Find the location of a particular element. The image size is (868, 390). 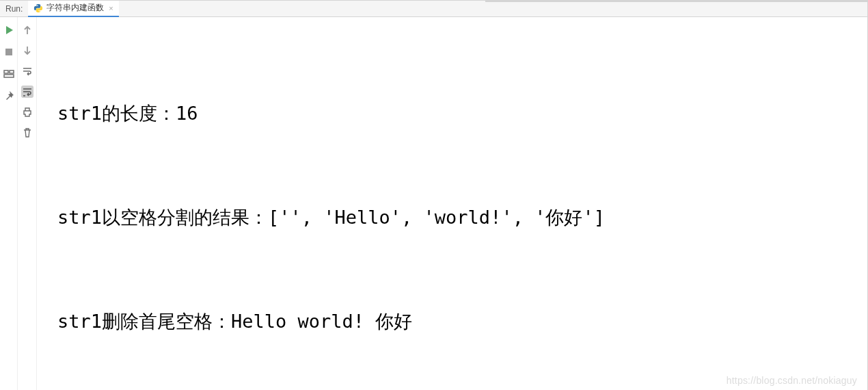

scroll-to-end-icon is located at coordinates (27, 92).